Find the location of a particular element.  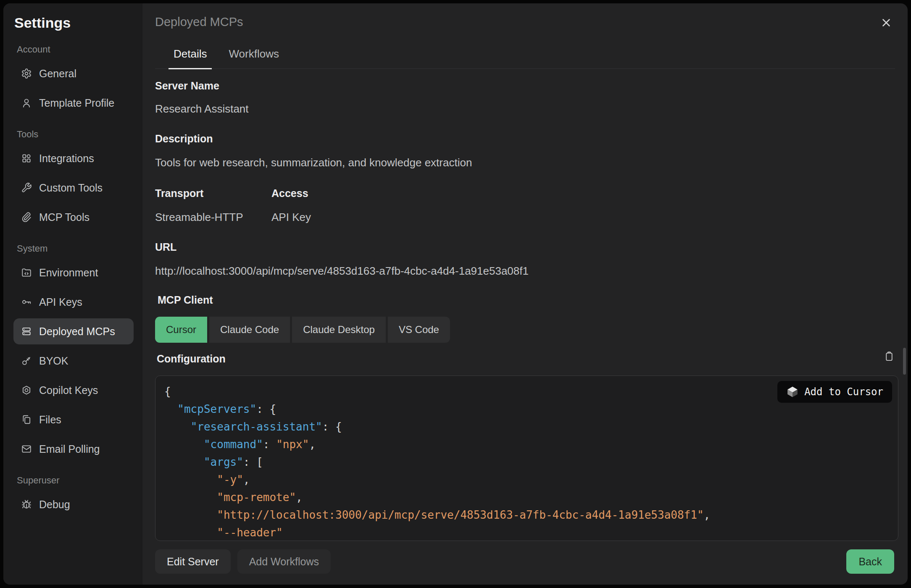

code-line: "mcpServers": { is located at coordinates (531, 409).